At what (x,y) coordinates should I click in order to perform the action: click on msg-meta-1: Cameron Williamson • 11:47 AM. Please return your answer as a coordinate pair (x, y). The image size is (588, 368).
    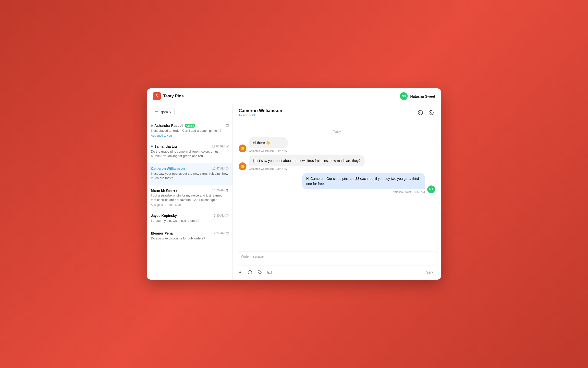
    Looking at the image, I should click on (268, 151).